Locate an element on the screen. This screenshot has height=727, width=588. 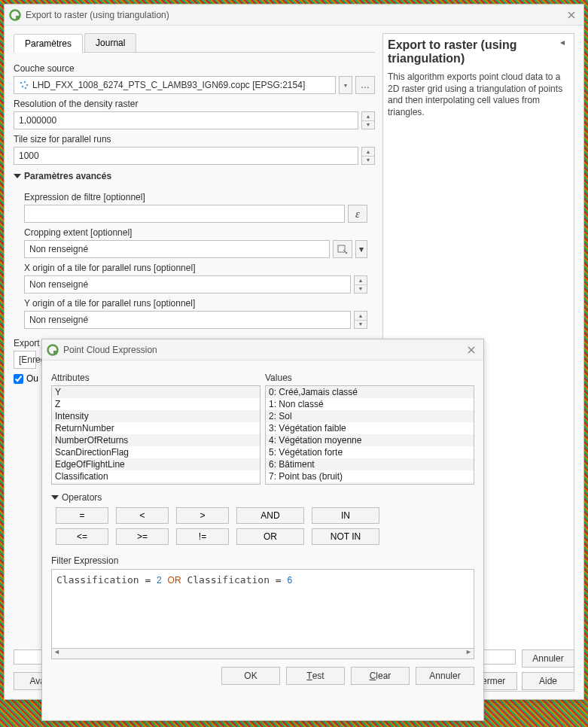
tabbar: Paramètres Journal is located at coordinates (194, 43).